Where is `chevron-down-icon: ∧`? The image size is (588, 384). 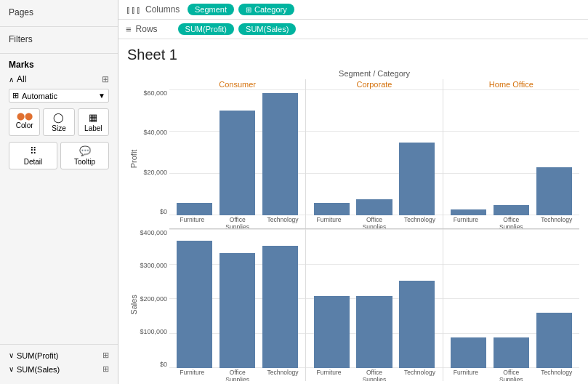
chevron-down-icon: ∧ is located at coordinates (12, 80).